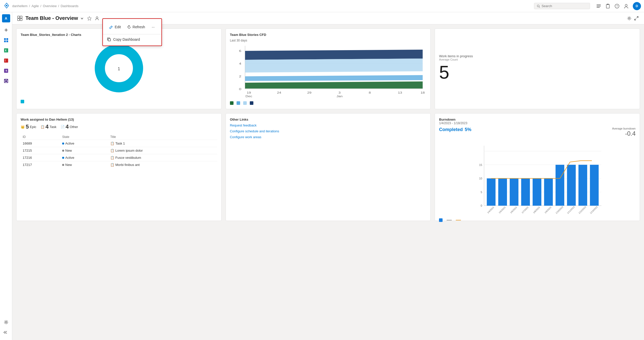 The width and height of the screenshot is (644, 340). Describe the element at coordinates (153, 27) in the screenshot. I see `more-button: ···` at that location.